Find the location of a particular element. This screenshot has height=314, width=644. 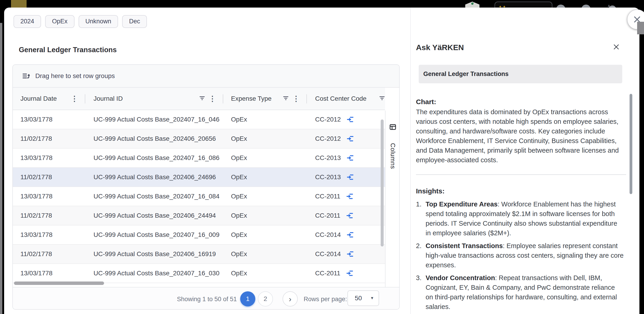

page-button-1: 1 is located at coordinates (248, 299).